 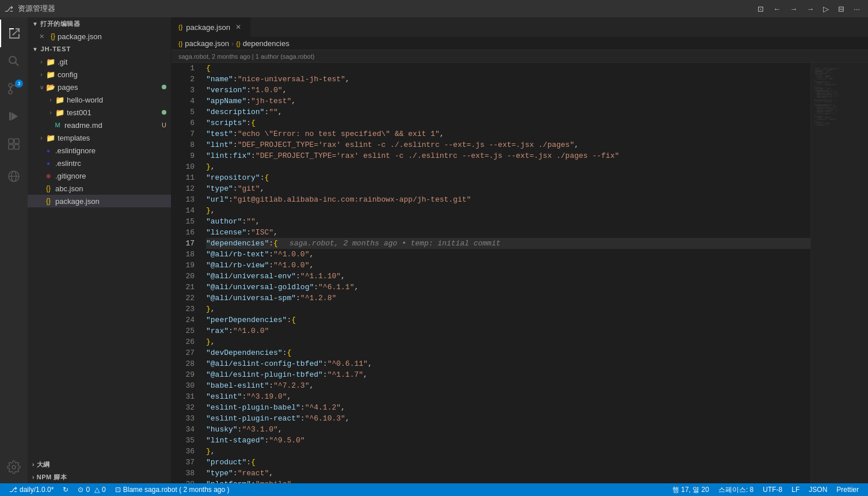 I want to click on tree-item-abc-json: {} abc.json, so click(x=99, y=188).